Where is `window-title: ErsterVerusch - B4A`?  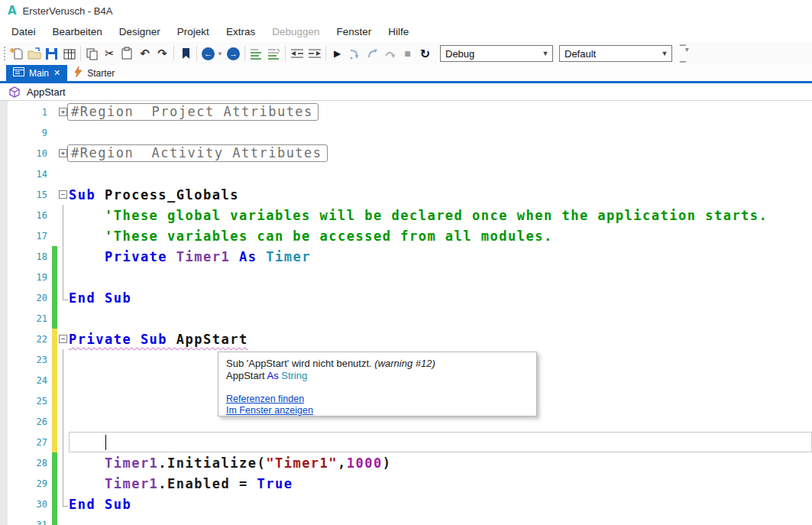 window-title: ErsterVerusch - B4A is located at coordinates (68, 11).